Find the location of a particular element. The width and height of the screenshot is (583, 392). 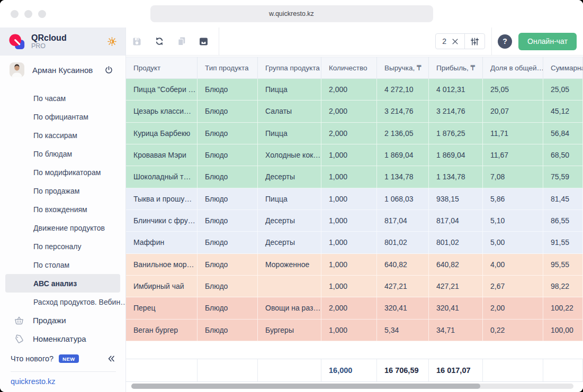

table-cell: Десерты is located at coordinates (290, 221).